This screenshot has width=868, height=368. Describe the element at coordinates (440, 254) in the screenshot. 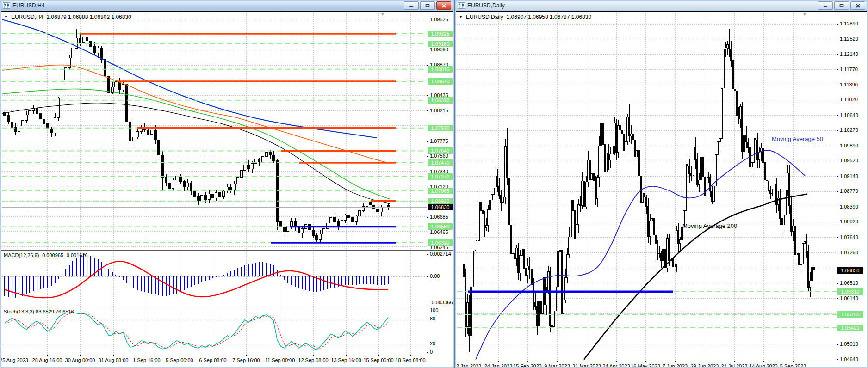

I see `macd-axis-label: 0.002714` at that location.